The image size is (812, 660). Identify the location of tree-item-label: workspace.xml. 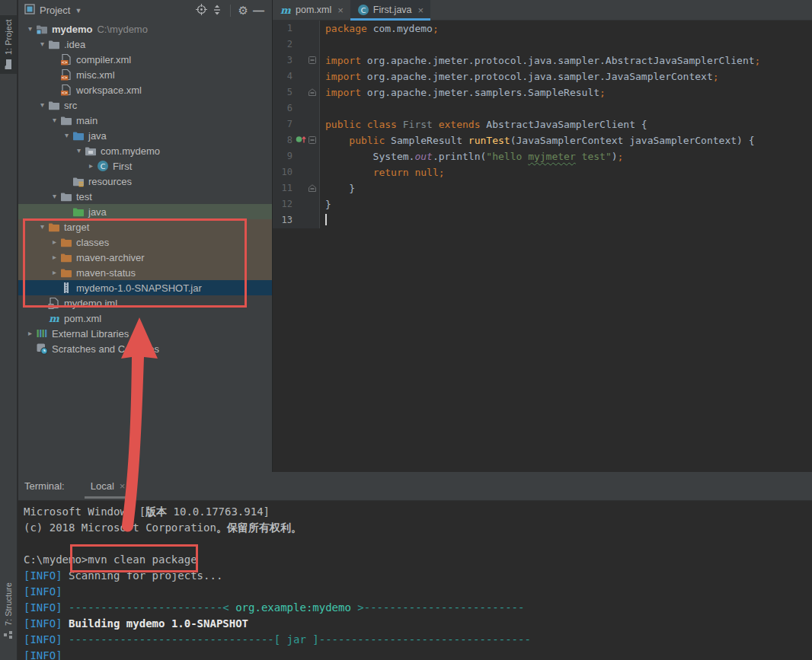
(109, 90).